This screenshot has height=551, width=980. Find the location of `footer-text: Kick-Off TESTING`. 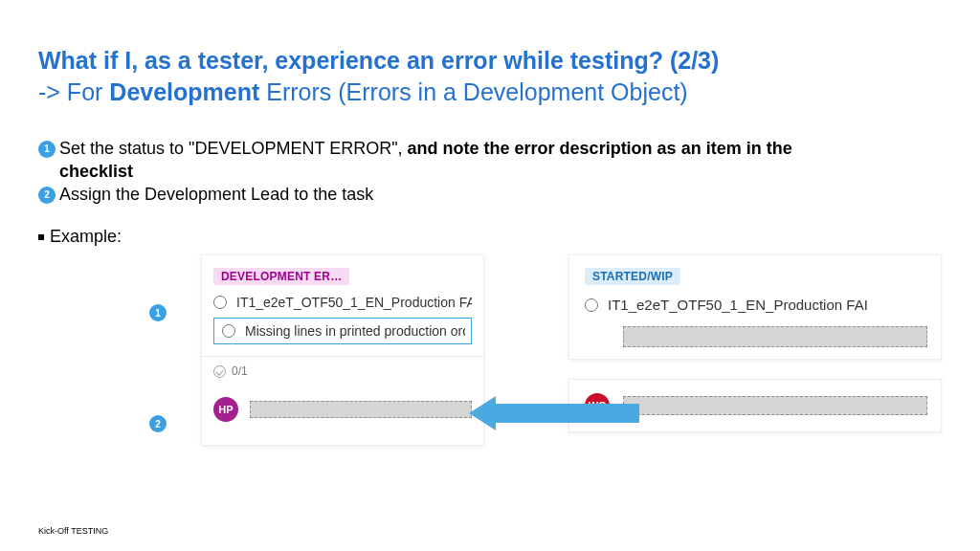

footer-text: Kick-Off TESTING is located at coordinates (73, 531).